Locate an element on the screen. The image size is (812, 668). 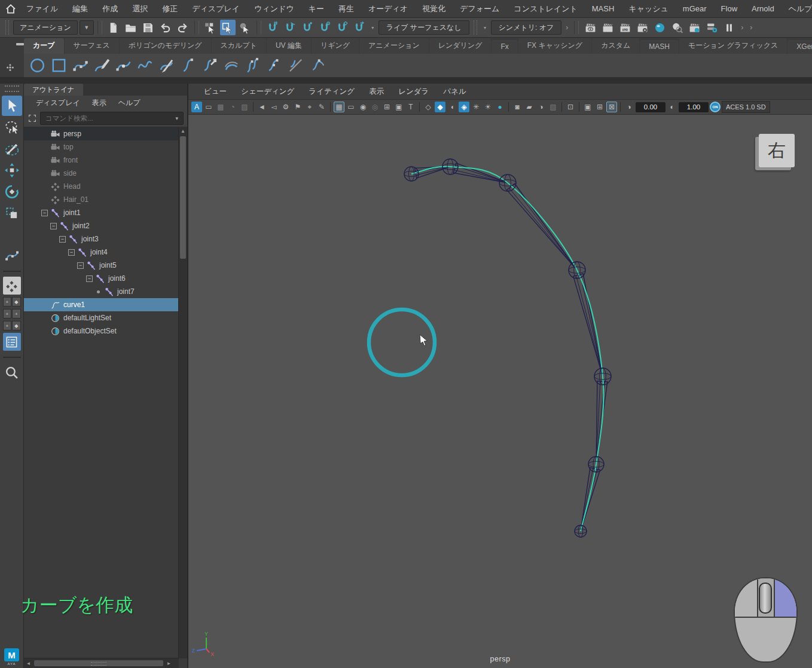
shelf-tab: ポリゴンのモデリング is located at coordinates (165, 46).